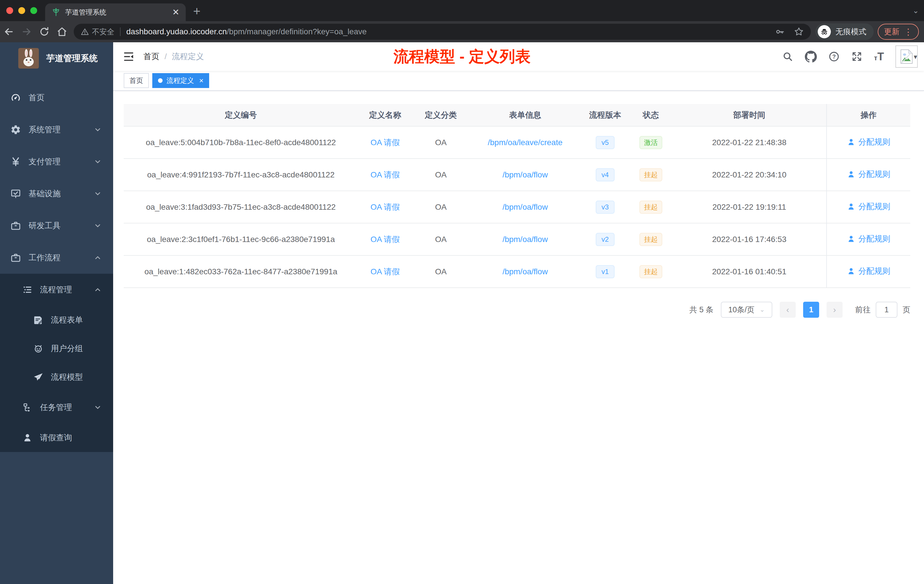 Image resolution: width=924 pixels, height=584 pixels. I want to click on browser-tabstrip: 芋道管理系统 ✕ + ⌄, so click(462, 11).